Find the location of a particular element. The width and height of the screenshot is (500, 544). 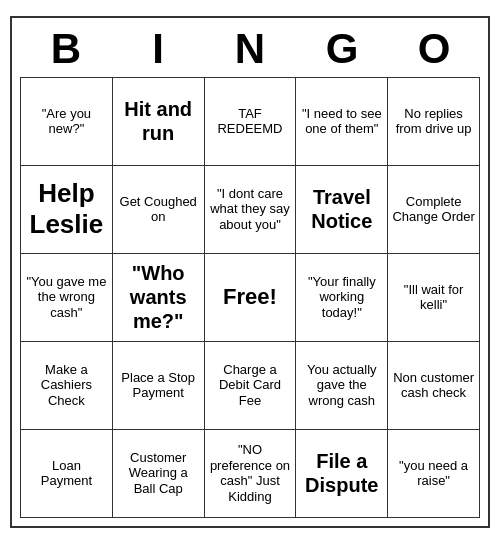

bingo-cell-2: TAF REDEEMD is located at coordinates (251, 122).